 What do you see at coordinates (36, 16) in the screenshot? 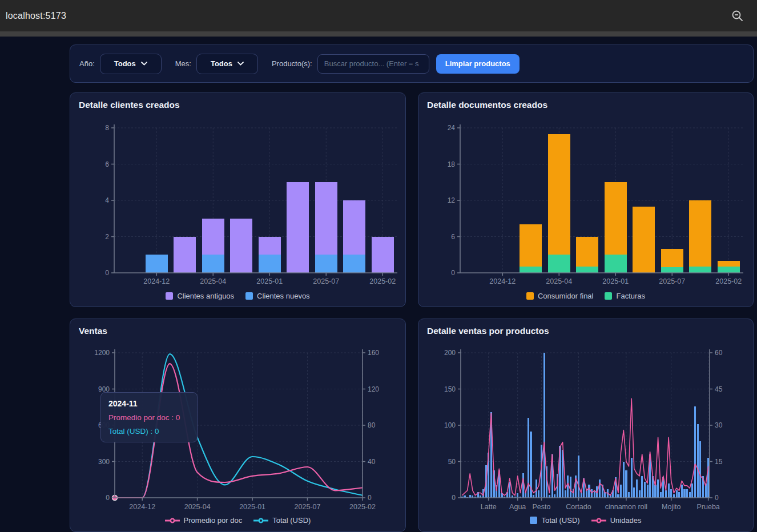
I see `url-text: localhost:5173` at bounding box center [36, 16].